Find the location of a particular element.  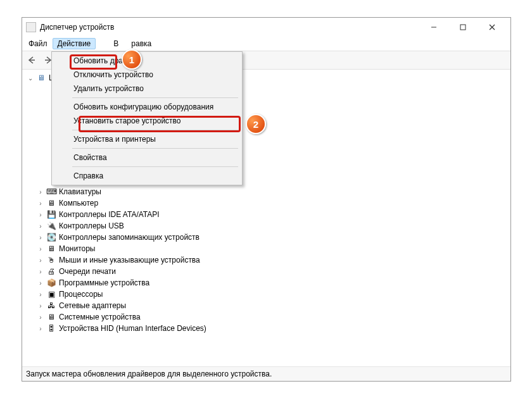

tree-label: Контроллеры IDE ATA/ATAPI is located at coordinates (109, 215).